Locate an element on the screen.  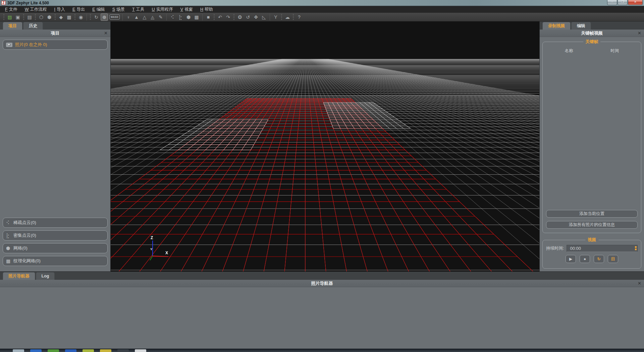
menu-utilities-label: 实用程序 is located at coordinates (165, 9).